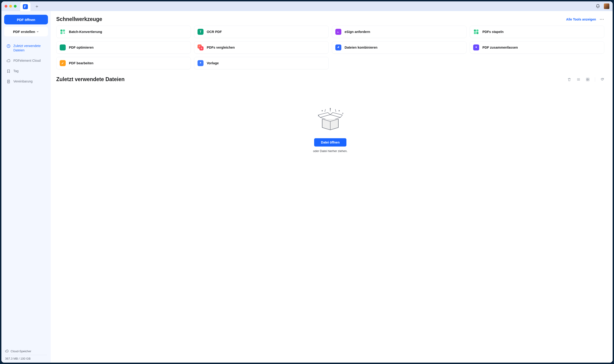 The width and height of the screenshot is (614, 364). What do you see at coordinates (569, 79) in the screenshot?
I see `trash-icon` at bounding box center [569, 79].